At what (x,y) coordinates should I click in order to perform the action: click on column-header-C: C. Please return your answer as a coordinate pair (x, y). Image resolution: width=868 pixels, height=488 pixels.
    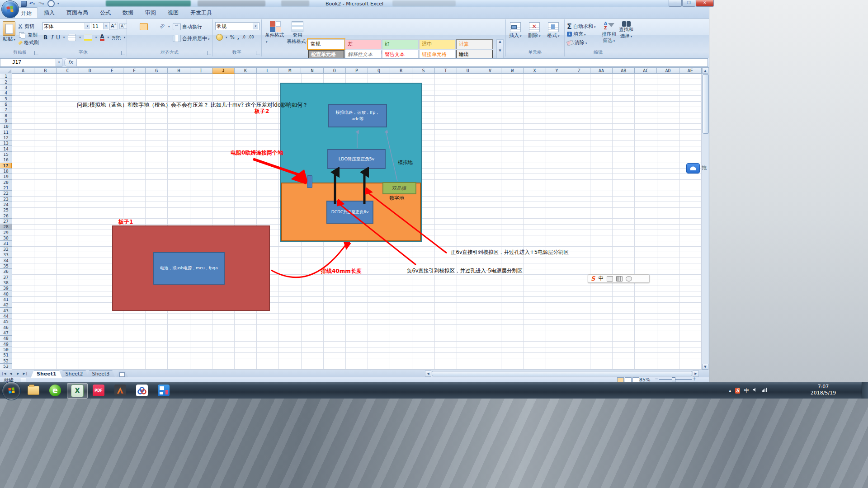
    Looking at the image, I should click on (68, 70).